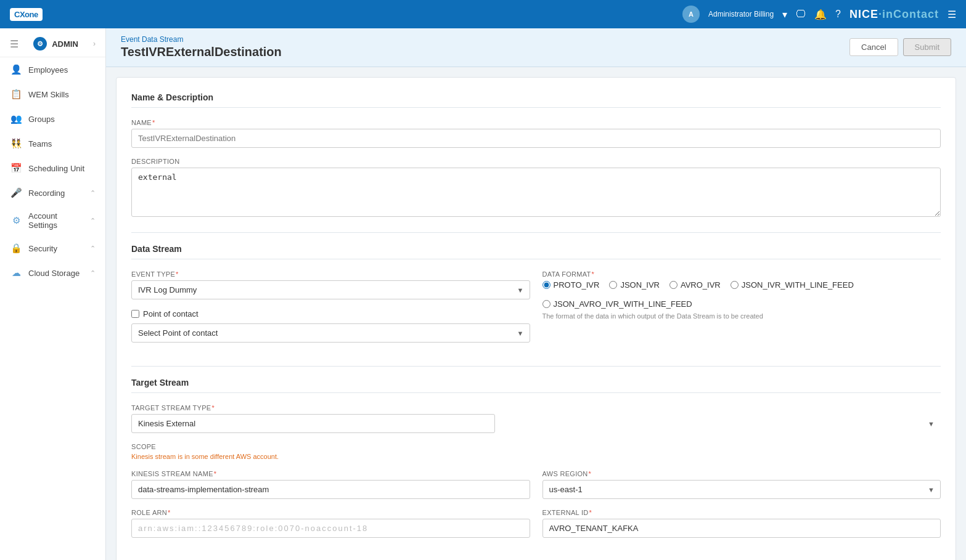  Describe the element at coordinates (62, 169) in the screenshot. I see `sidebar-label-scheduling-unit: Scheduling Unit` at that location.